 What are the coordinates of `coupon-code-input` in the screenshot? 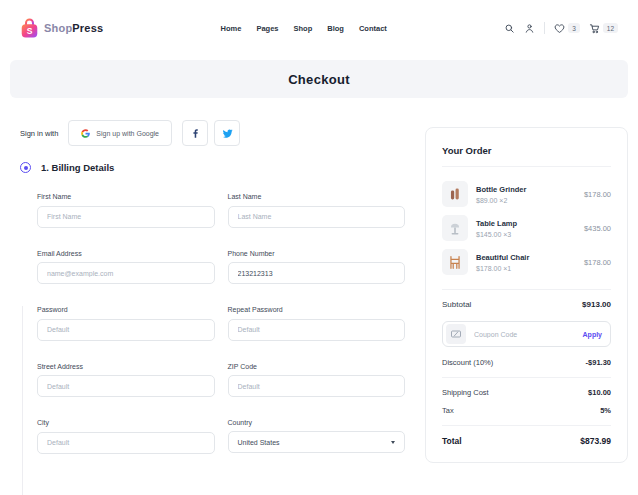 It's located at (524, 334).